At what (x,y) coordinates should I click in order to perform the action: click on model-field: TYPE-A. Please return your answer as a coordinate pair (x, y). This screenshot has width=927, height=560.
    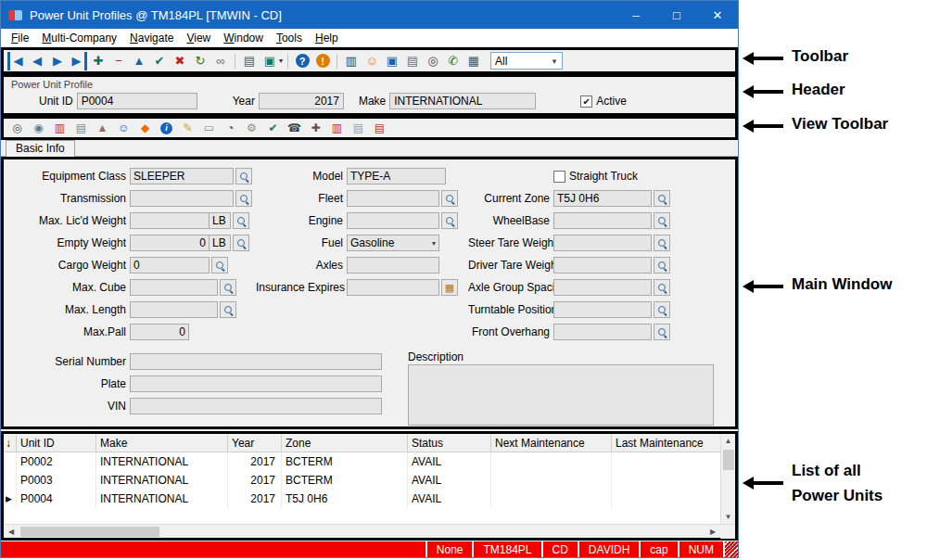
    Looking at the image, I should click on (397, 176).